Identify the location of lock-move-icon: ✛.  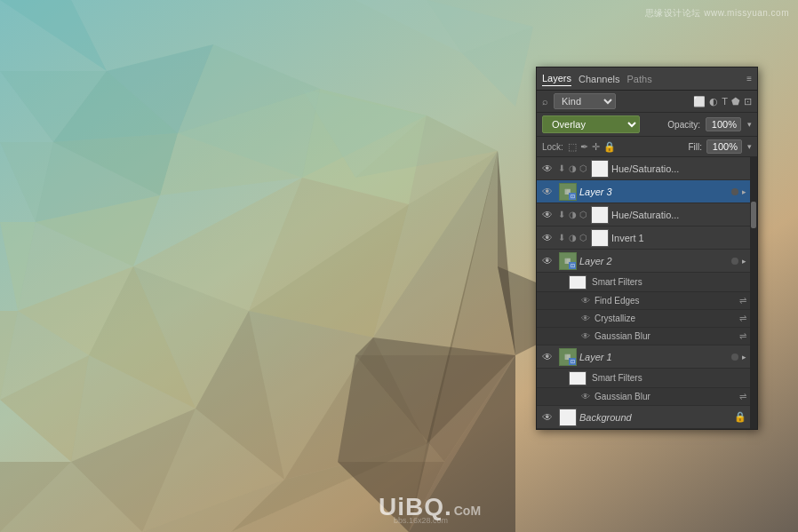
(595, 147).